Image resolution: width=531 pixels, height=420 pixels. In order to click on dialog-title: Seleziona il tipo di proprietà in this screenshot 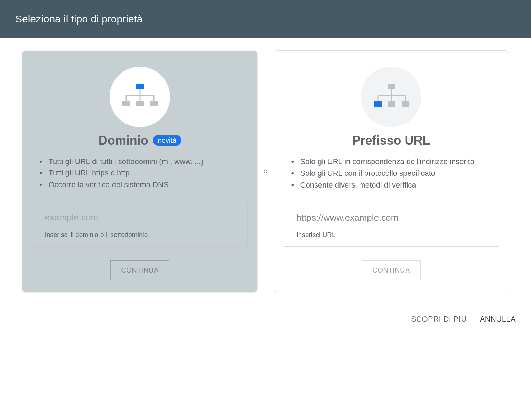, I will do `click(79, 19)`.